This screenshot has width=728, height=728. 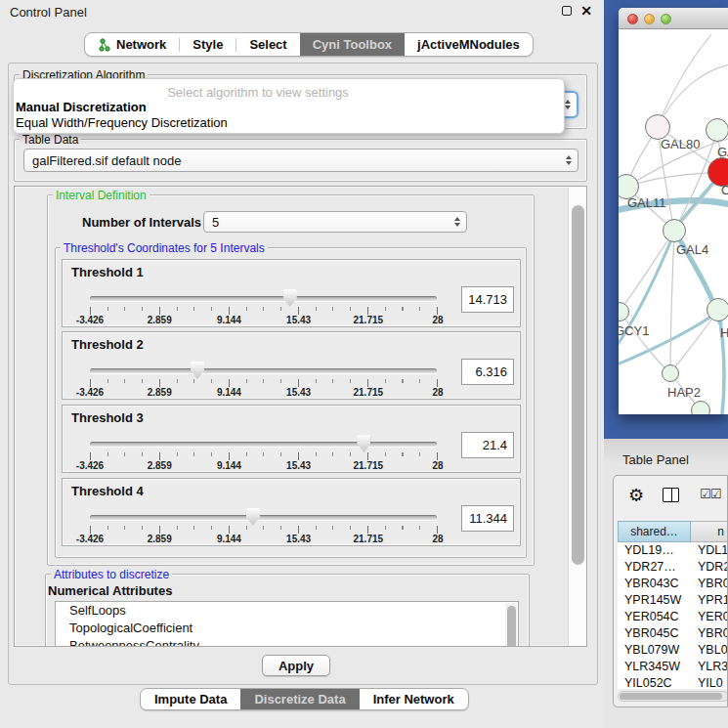 What do you see at coordinates (352, 45) in the screenshot?
I see `tab-cyni-toolbox: Cyni Toolbox` at bounding box center [352, 45].